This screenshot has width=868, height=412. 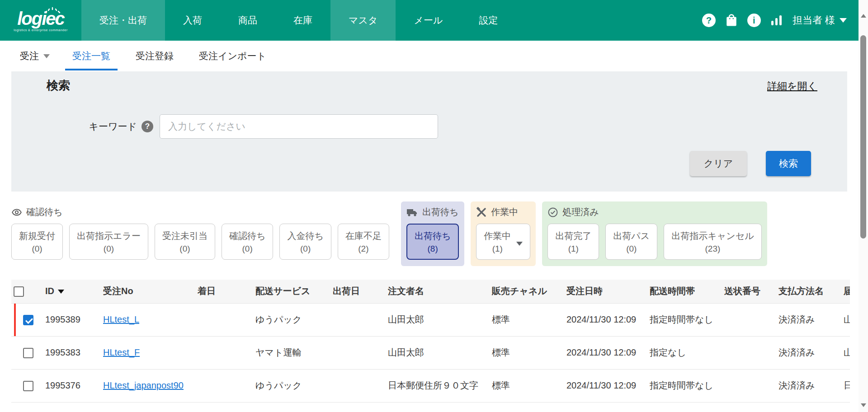 I want to click on status-button-awaiting-payment: 入金待ち (0), so click(x=305, y=242).